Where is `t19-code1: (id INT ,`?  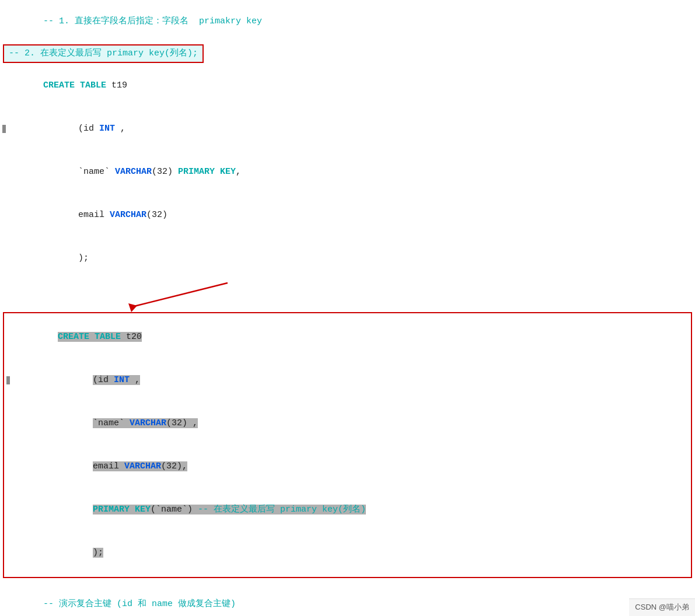 t19-code1: (id INT , is located at coordinates (348, 129).